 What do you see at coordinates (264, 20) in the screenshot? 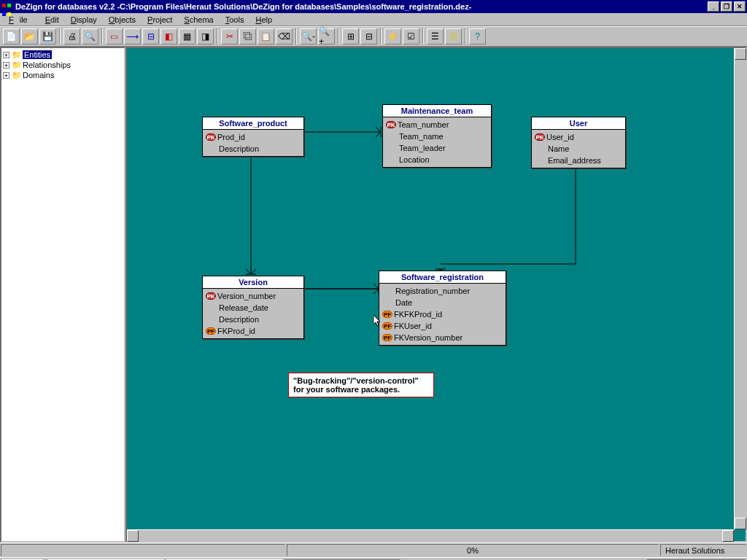
I see `menu-help: Help` at bounding box center [264, 20].